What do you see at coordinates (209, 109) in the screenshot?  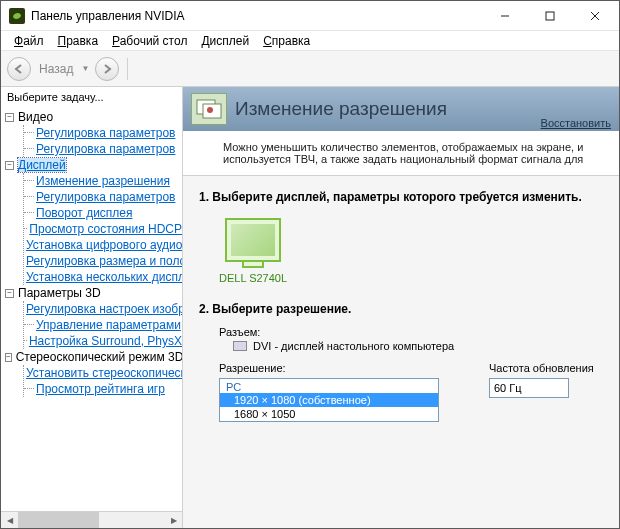 I see `display-icon` at bounding box center [209, 109].